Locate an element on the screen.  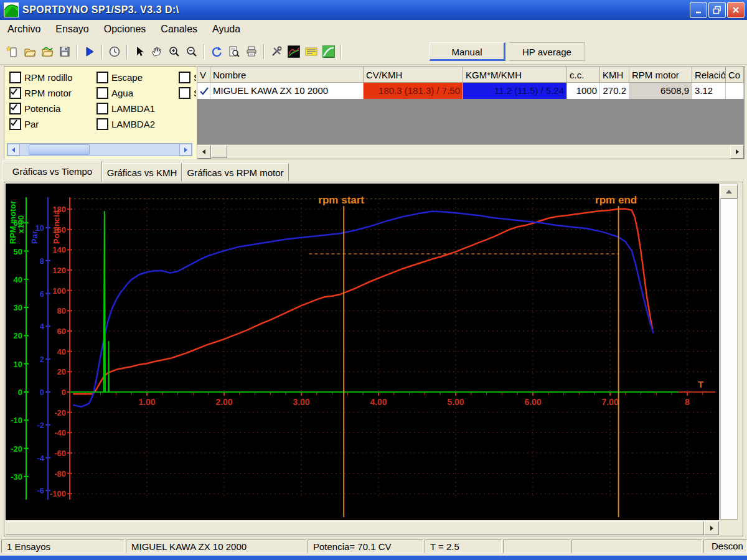
timer-icon is located at coordinates (115, 52).